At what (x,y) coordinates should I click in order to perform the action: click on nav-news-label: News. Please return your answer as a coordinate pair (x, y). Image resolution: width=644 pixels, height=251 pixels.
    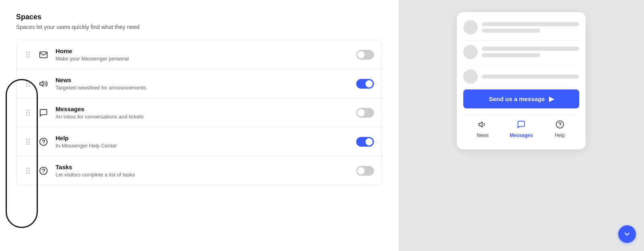
    Looking at the image, I should click on (483, 135).